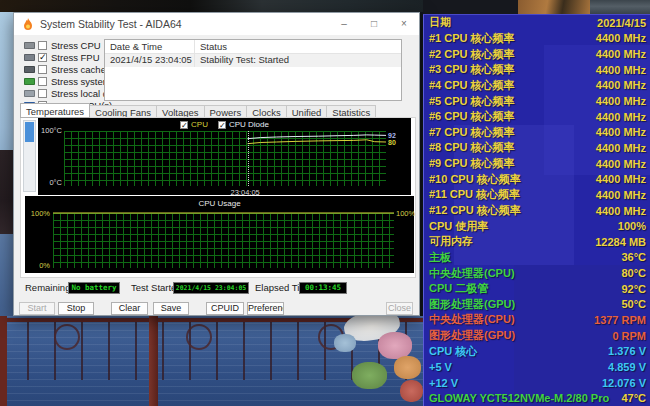 This screenshot has height=406, width=650. I want to click on checkbox-stress-fpu, so click(42, 58).